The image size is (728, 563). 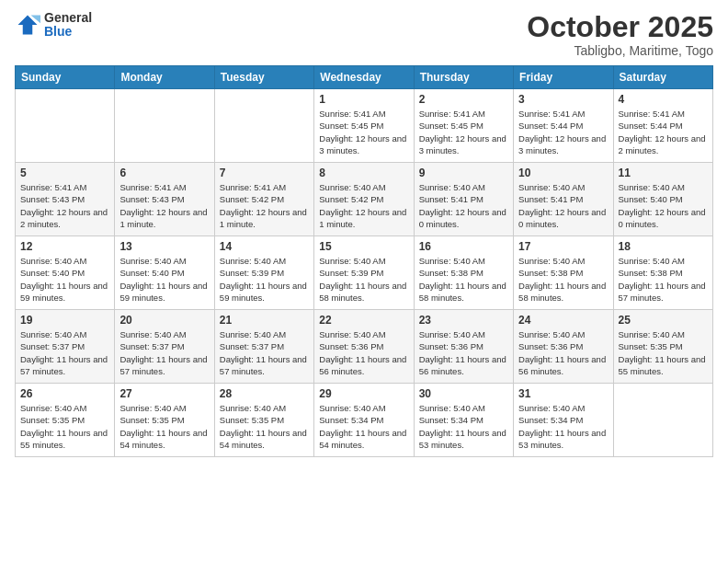 I want to click on header-tuesday: Tuesday, so click(x=264, y=77).